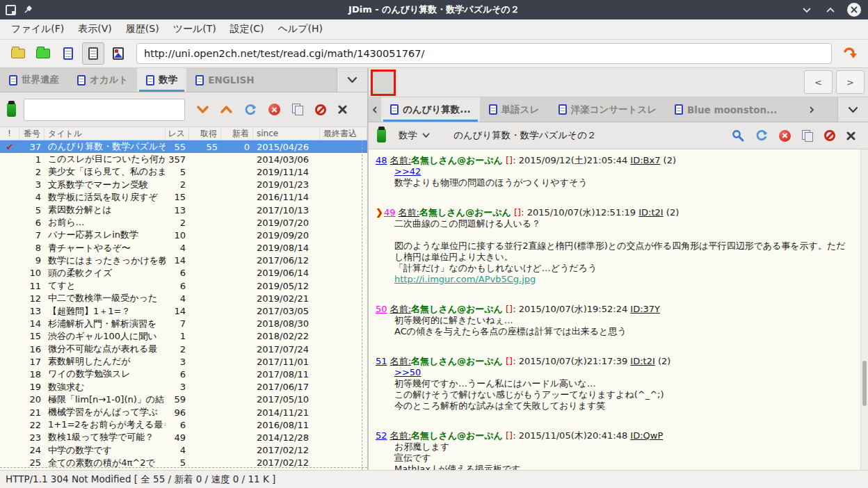 This screenshot has height=488, width=868. I want to click on search-button, so click(738, 136).